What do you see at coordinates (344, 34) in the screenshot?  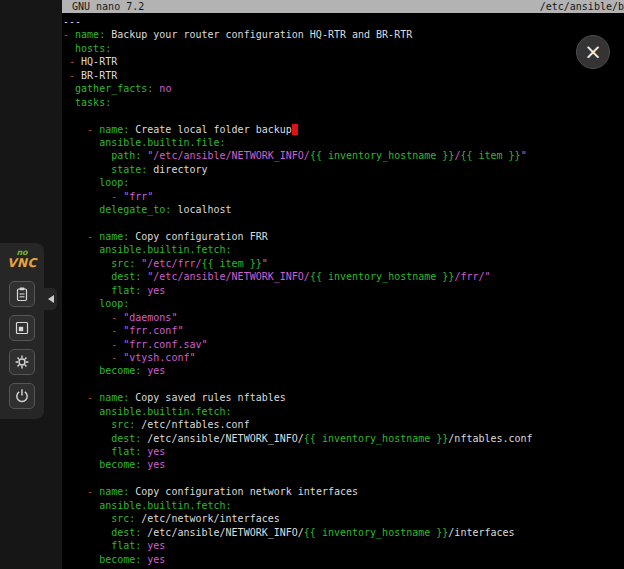 I see `editor-line: - name: Backup your router configuration…` at bounding box center [344, 34].